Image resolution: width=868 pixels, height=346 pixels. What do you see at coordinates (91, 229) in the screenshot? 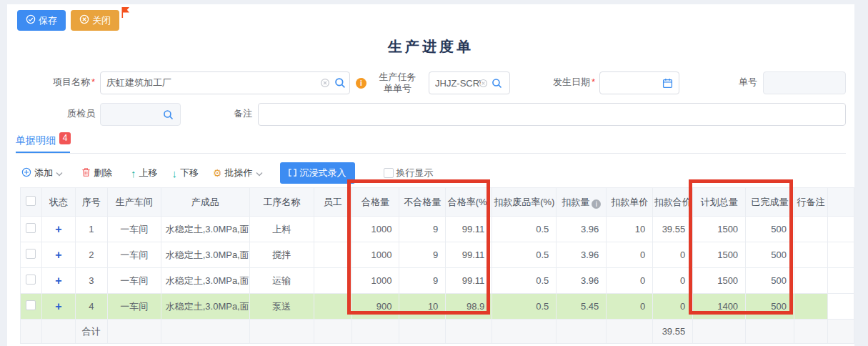
I see `cell-seq: 1` at bounding box center [91, 229].